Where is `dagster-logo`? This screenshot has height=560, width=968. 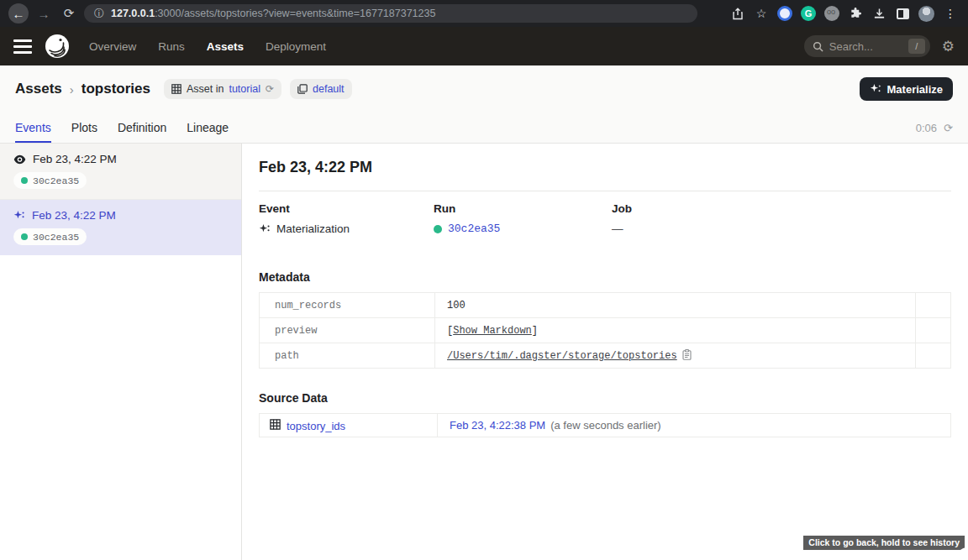
dagster-logo is located at coordinates (57, 46).